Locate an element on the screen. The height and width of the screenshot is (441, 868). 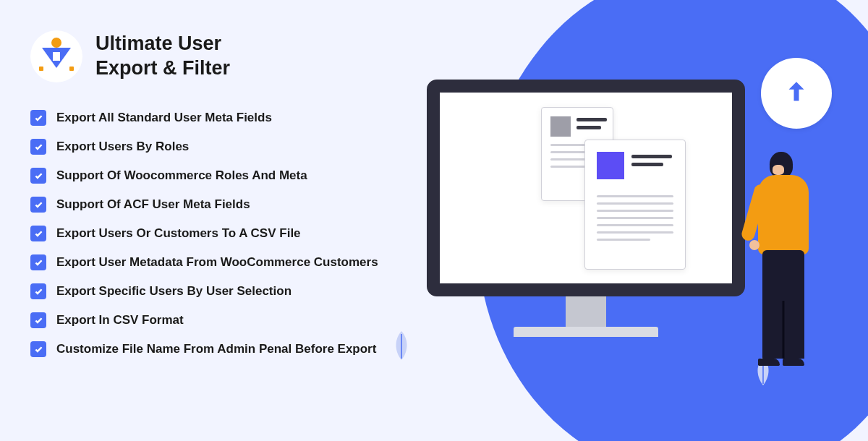
list-item: Export In CSV Format is located at coordinates (218, 320).